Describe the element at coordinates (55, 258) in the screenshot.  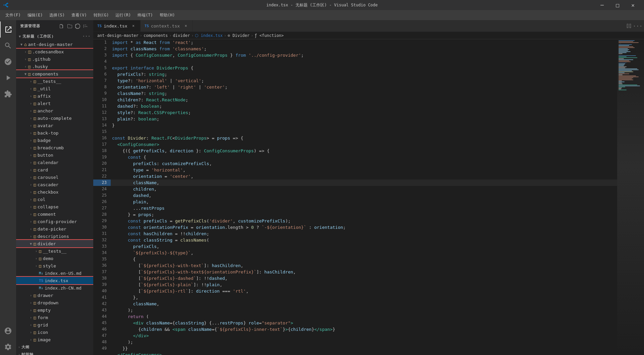
I see `tree-item-demo: › ◫ demo` at that location.